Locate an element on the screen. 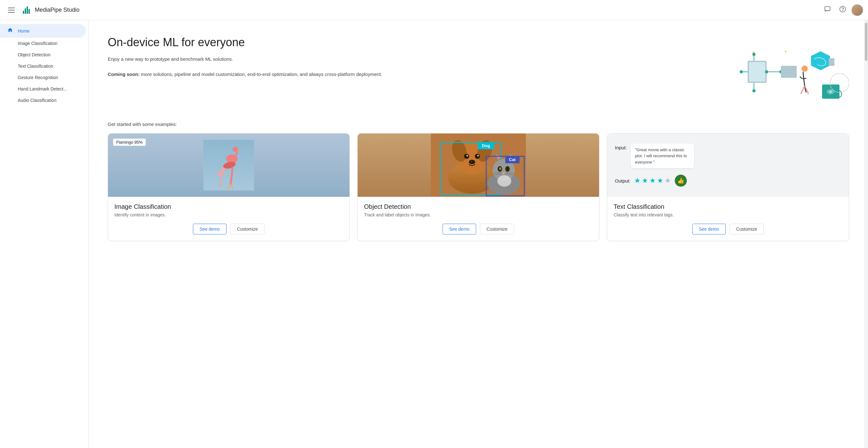 The image size is (868, 448). card-title-object-detection: Object Detection is located at coordinates (478, 207).